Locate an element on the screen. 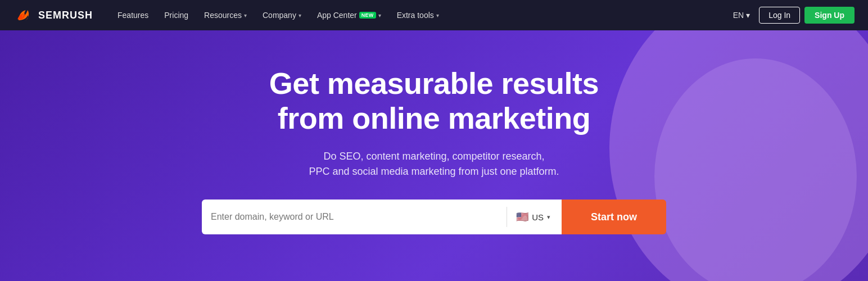  nav-item-features: Features is located at coordinates (133, 15).